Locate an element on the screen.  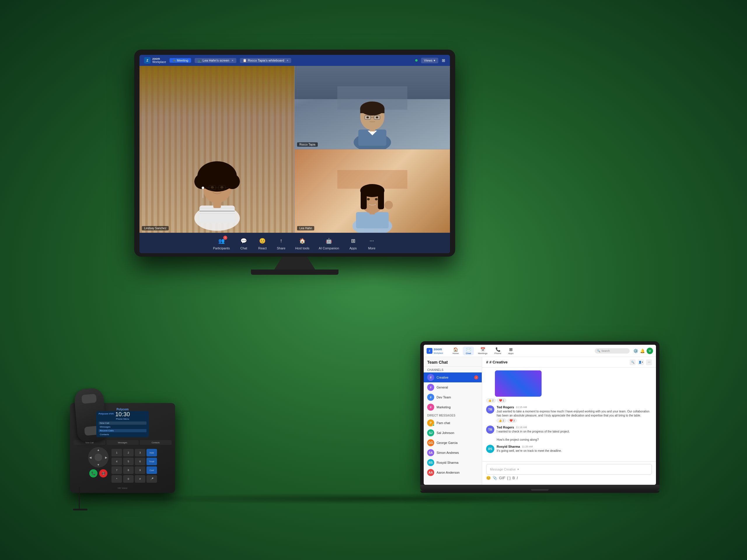
attach-icon: 📎 is located at coordinates (495, 478).